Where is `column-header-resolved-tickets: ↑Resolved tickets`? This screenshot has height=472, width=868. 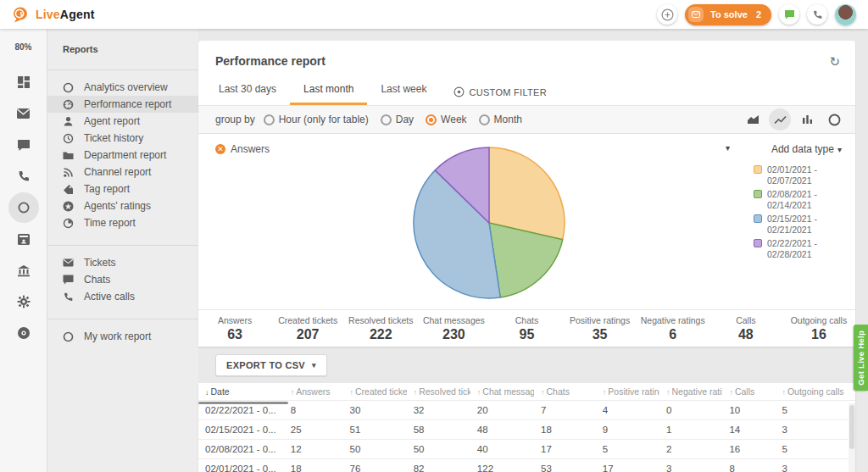 column-header-resolved-tickets: ↑Resolved tickets is located at coordinates (439, 391).